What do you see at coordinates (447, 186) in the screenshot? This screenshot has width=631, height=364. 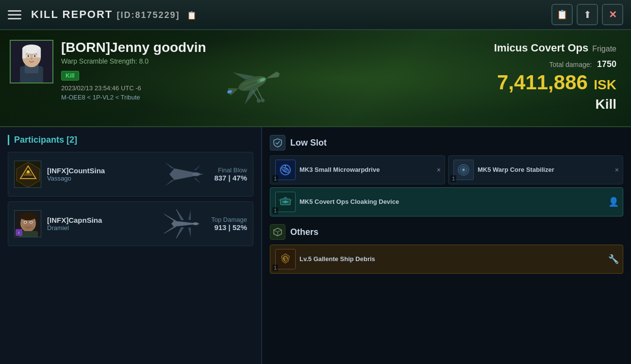 I see `low-slot-items: 1 MK3 Small Microwarpdrive ×` at bounding box center [447, 186].